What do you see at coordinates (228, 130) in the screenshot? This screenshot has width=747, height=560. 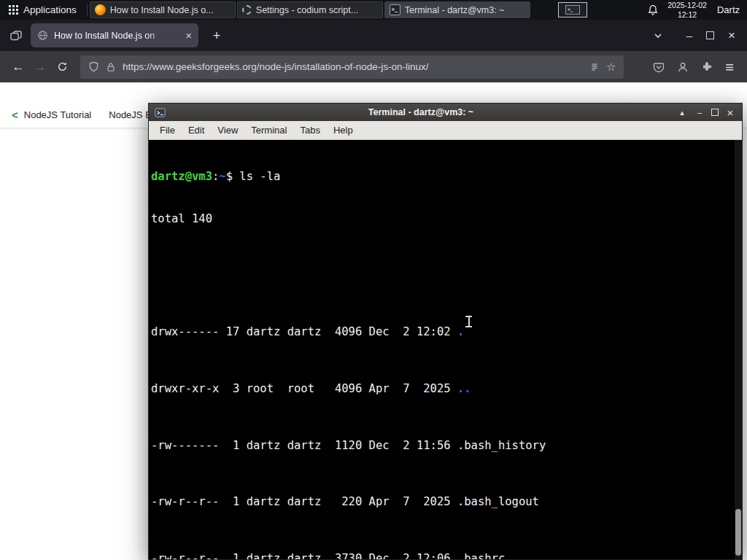 I see `terminal-menu-item: View` at bounding box center [228, 130].